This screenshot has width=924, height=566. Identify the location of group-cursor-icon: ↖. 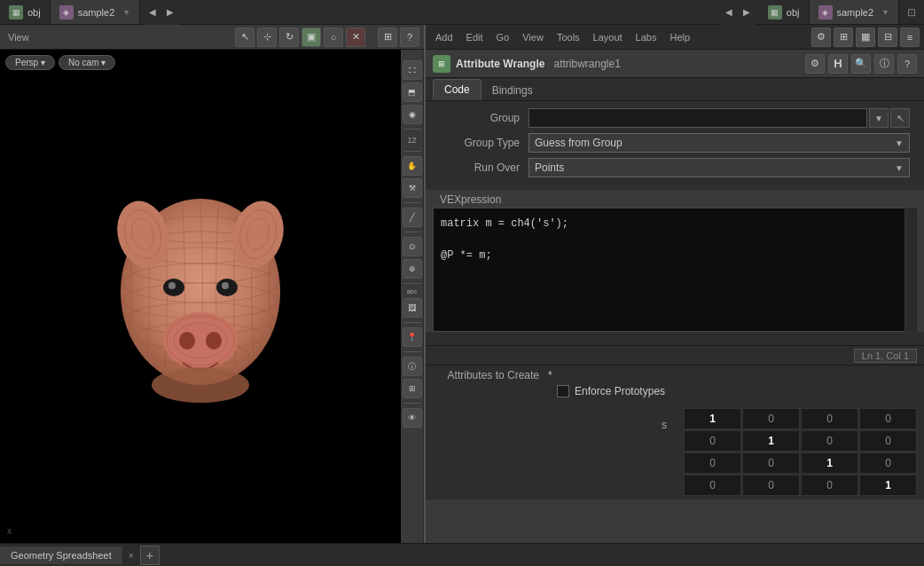
(901, 119).